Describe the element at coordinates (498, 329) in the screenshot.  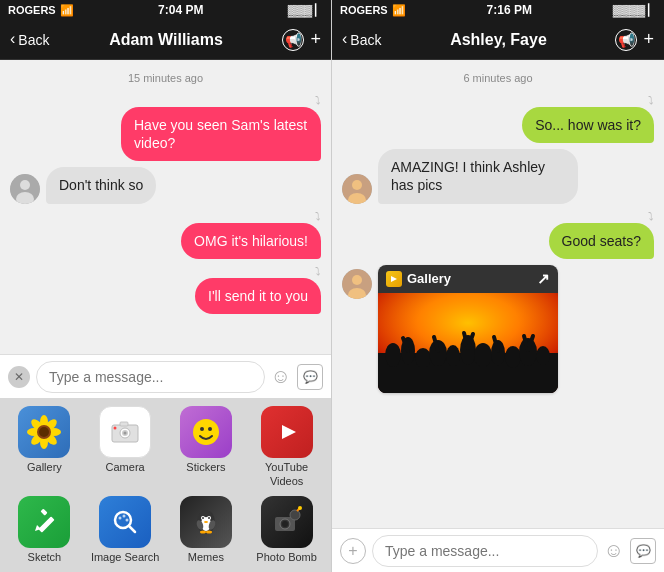
I see `table-row: Gallery ↗` at that location.